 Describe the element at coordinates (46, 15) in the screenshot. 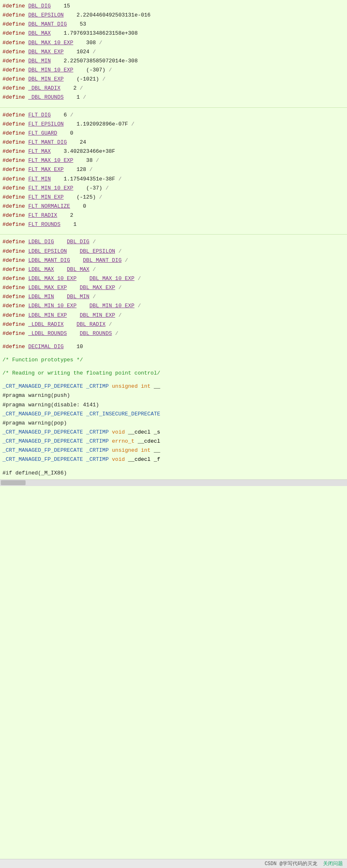

I see `macro-name: DBL_EPSILON` at that location.